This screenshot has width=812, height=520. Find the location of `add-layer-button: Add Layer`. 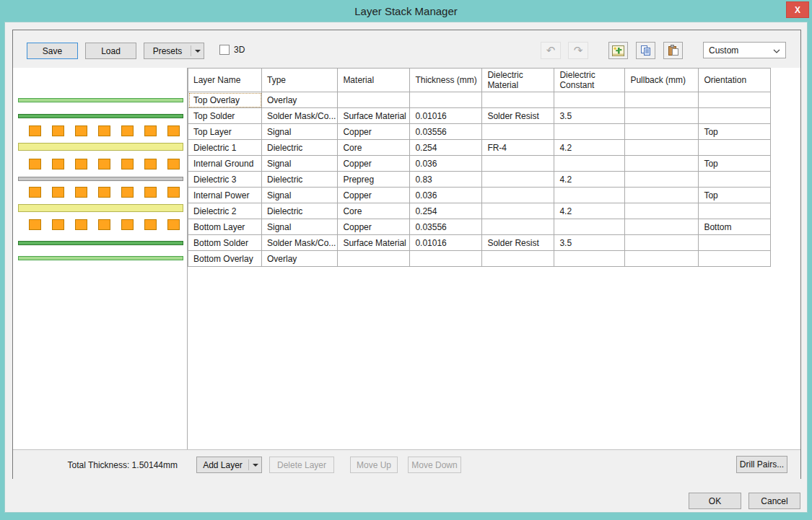

add-layer-button: Add Layer is located at coordinates (230, 464).